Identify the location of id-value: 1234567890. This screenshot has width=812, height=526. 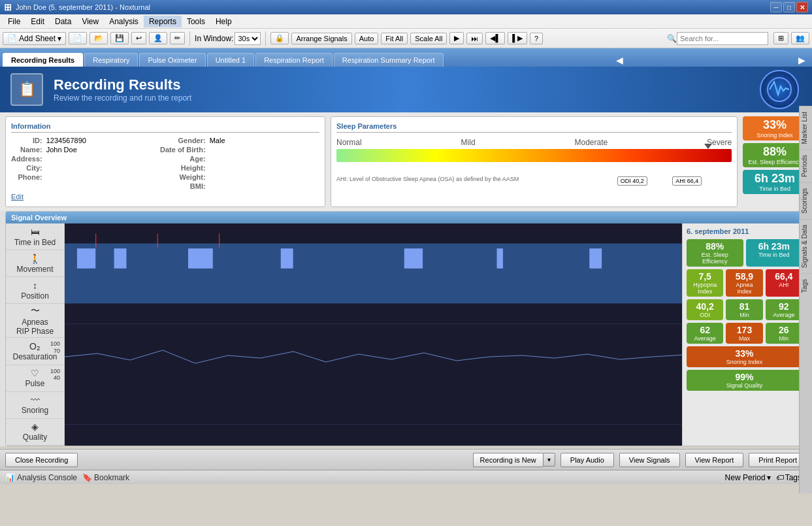
(101, 140).